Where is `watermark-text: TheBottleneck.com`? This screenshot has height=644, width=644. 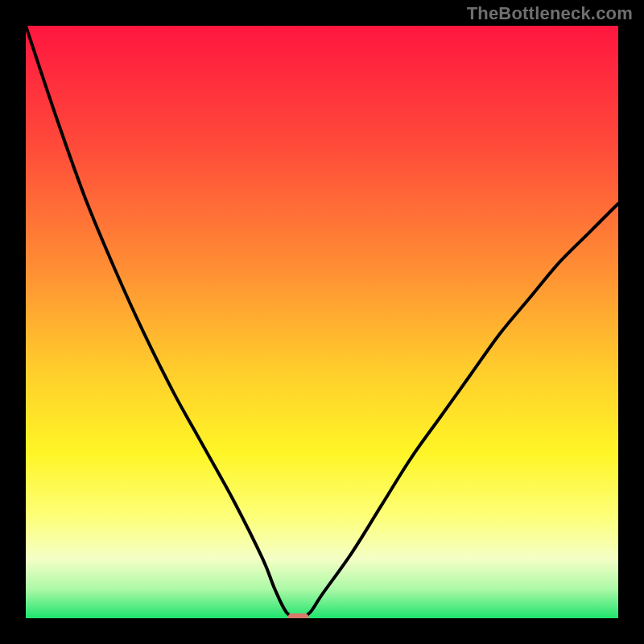 watermark-text: TheBottleneck.com is located at coordinates (550, 14).